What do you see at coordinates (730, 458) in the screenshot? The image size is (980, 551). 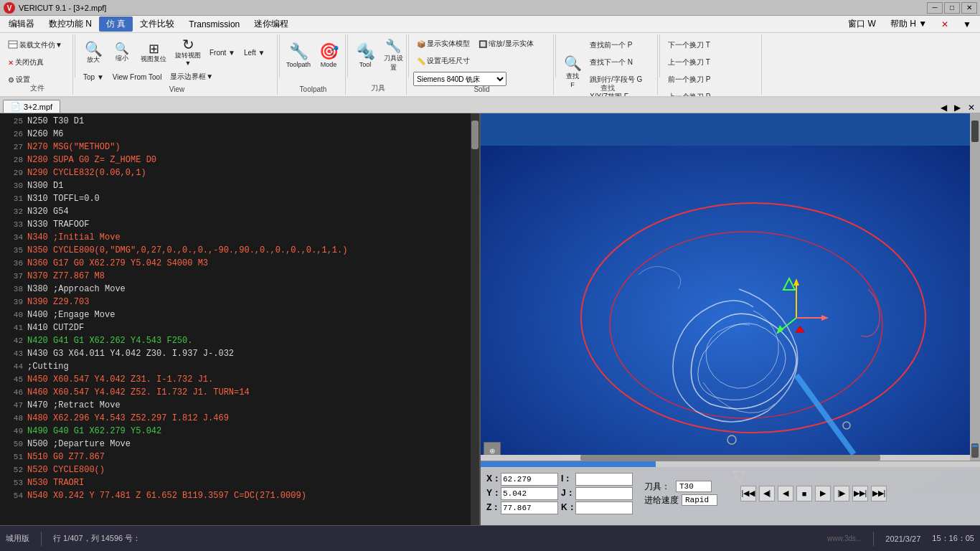 I see `viewport-scrollbar-thumb` at bounding box center [730, 458].